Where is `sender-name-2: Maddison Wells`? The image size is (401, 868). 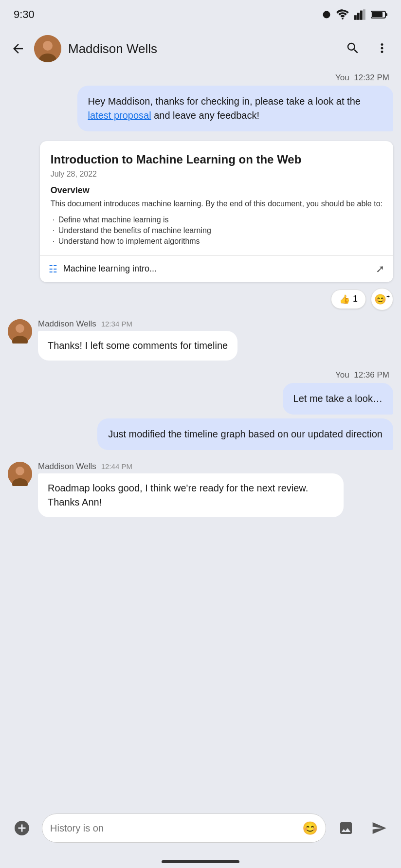 sender-name-2: Maddison Wells is located at coordinates (67, 467).